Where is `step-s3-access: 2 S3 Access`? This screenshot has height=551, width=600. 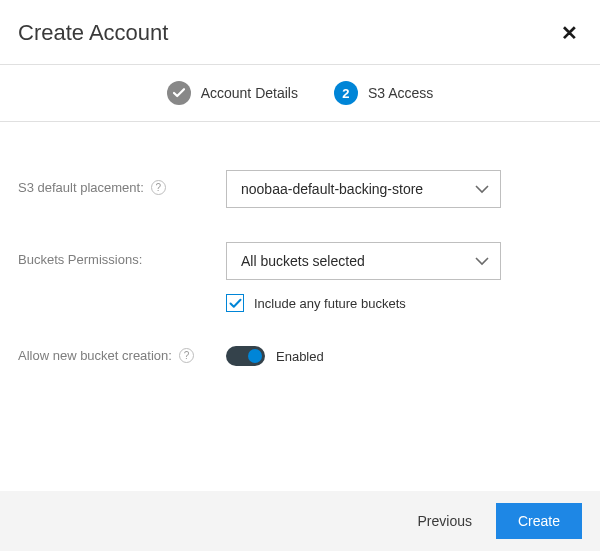 step-s3-access: 2 S3 Access is located at coordinates (384, 93).